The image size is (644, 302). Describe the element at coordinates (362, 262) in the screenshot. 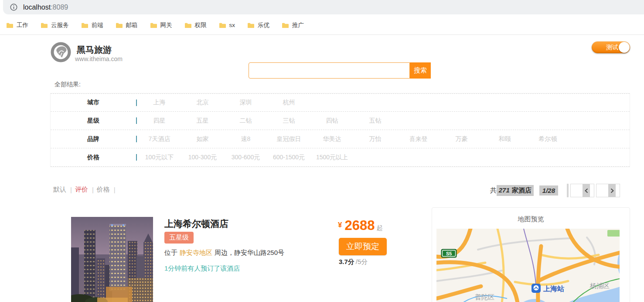

I see `rating-total: /5分` at that location.